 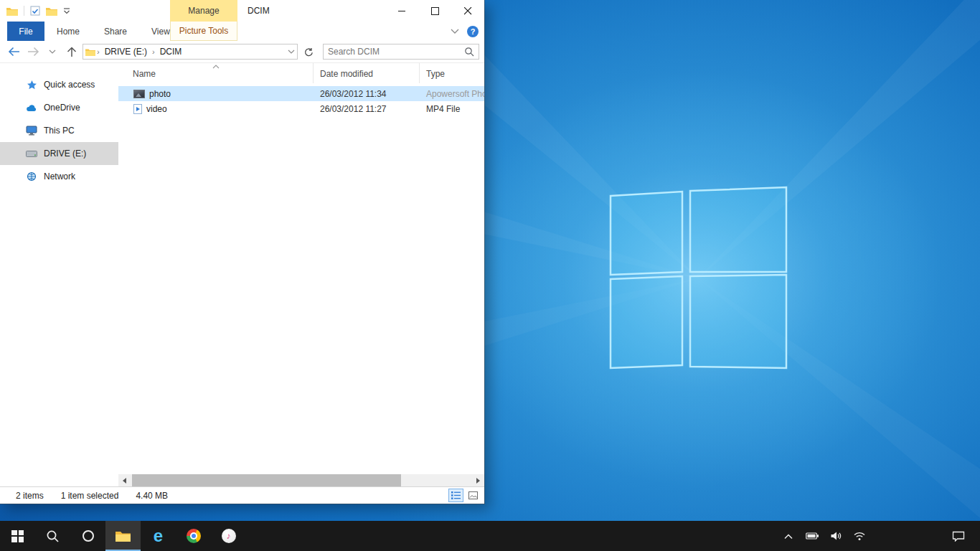 I want to click on window-title: DCIM, so click(x=258, y=11).